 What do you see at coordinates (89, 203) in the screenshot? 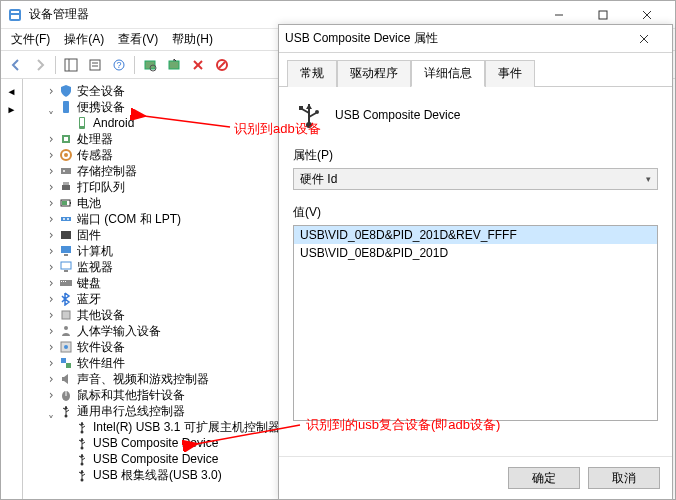
I see `tree-item-label: 电池` at bounding box center [89, 203].